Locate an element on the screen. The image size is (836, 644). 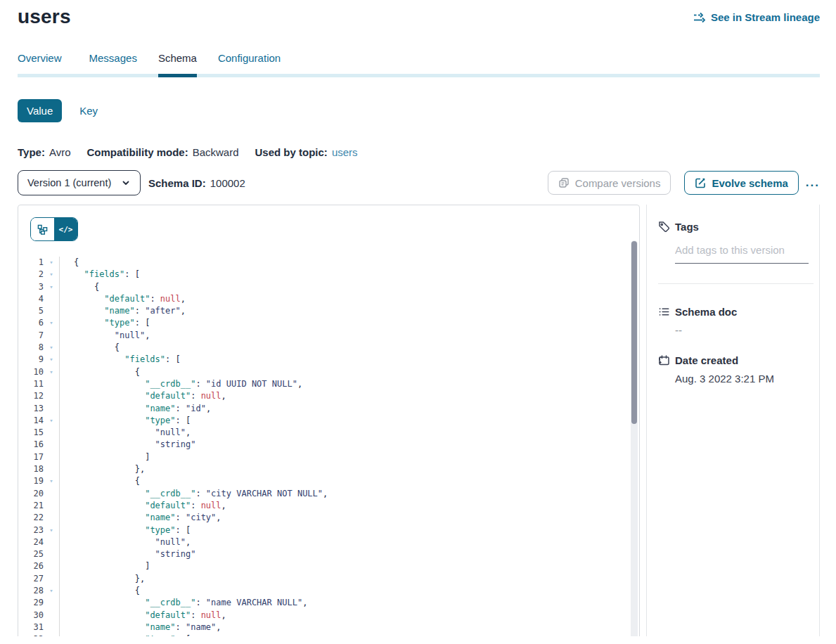
sidebar-divider is located at coordinates (735, 284).